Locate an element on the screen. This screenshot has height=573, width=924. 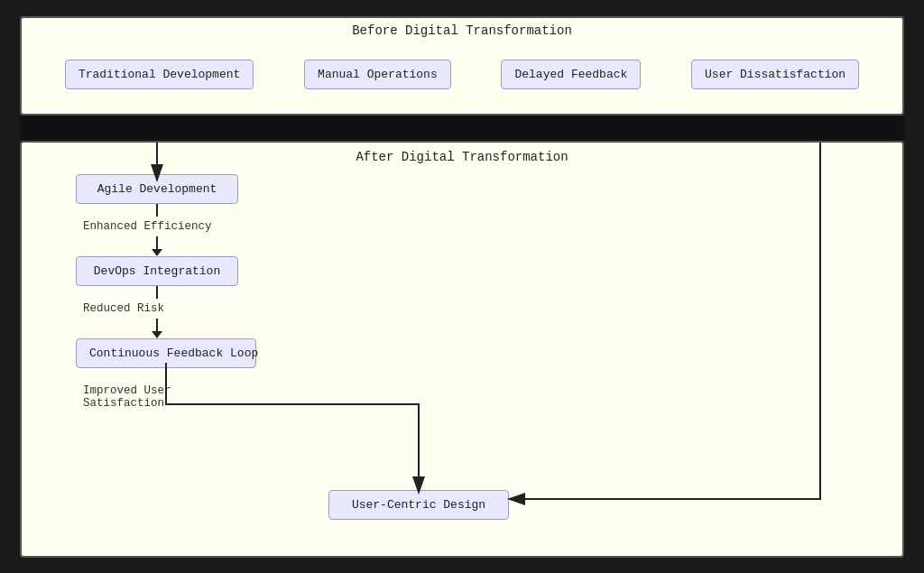
divider-band is located at coordinates (462, 128).